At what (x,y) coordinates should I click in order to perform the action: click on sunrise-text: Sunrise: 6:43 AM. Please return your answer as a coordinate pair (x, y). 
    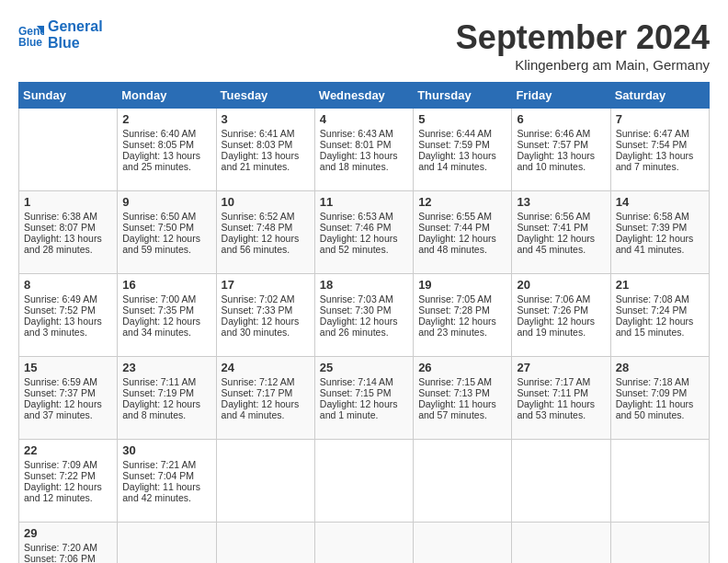
    Looking at the image, I should click on (357, 133).